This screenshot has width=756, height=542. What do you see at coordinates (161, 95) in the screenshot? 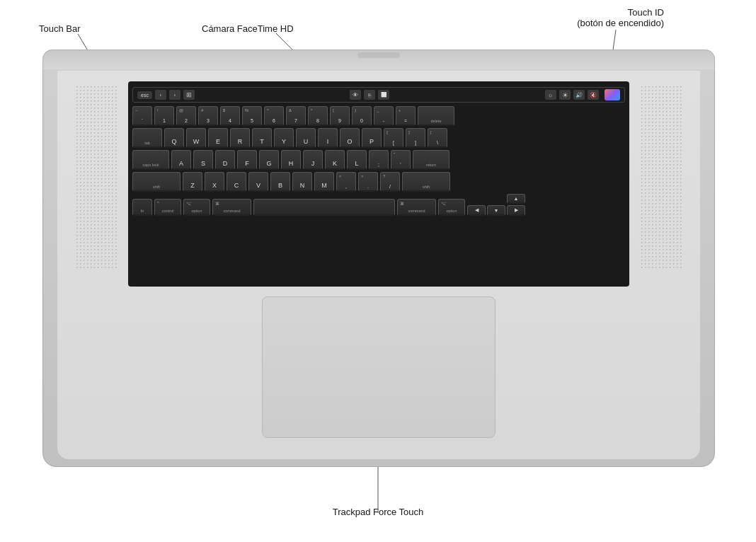
I see `back-icon: ‹` at bounding box center [161, 95].